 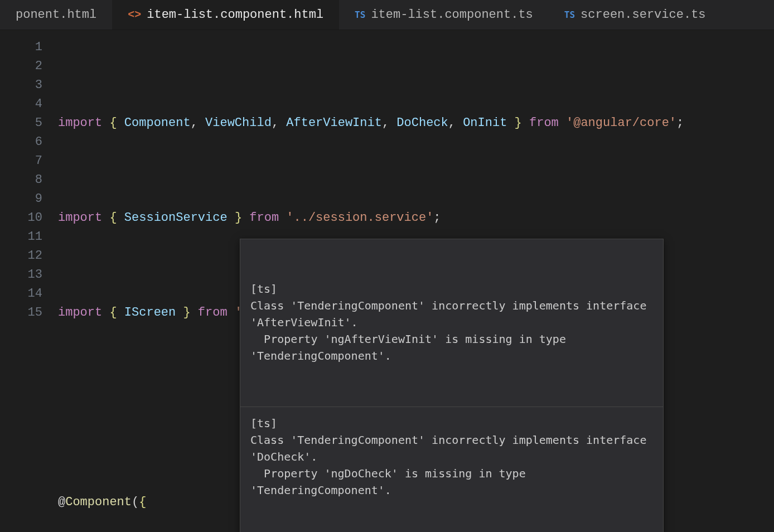 What do you see at coordinates (621, 123) in the screenshot?
I see `string: '@angular/core'` at bounding box center [621, 123].